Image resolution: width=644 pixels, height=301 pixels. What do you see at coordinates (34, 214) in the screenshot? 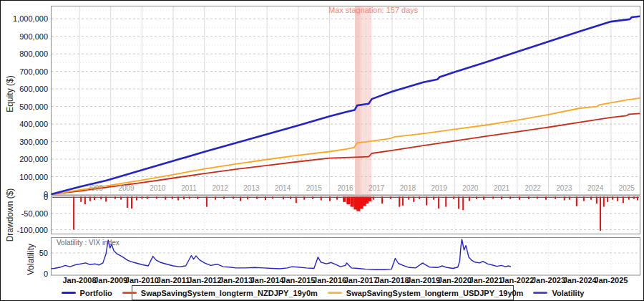
I see `drawdown-ytick-label: -50,000` at bounding box center [34, 214].